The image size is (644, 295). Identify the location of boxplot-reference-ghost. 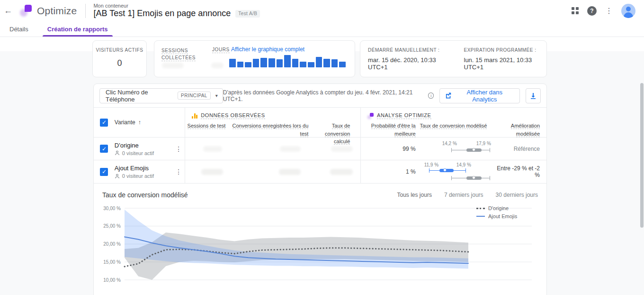
(471, 178).